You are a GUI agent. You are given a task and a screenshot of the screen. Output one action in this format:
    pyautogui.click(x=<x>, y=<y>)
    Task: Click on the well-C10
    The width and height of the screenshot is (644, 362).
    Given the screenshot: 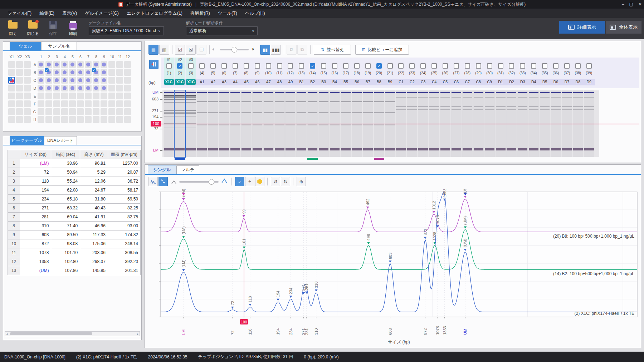 What is the action you would take?
    pyautogui.click(x=112, y=80)
    